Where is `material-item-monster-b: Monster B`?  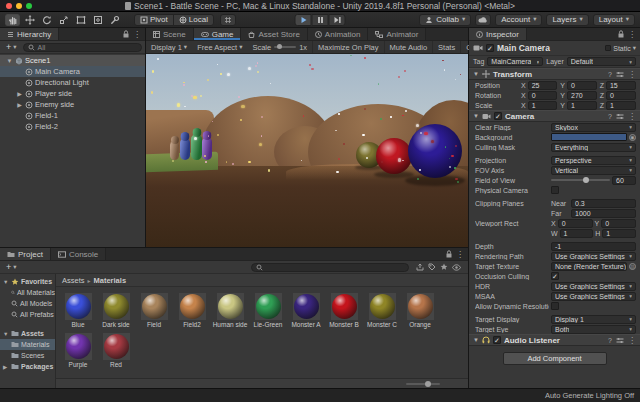
material-item-monster-b: Monster B is located at coordinates (344, 310).